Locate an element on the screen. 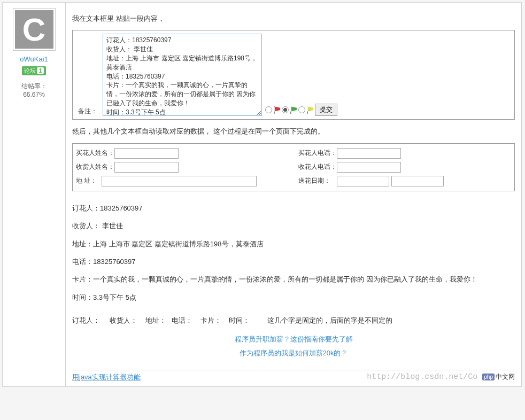 The image size is (525, 420). recv-phone-input is located at coordinates (369, 167).